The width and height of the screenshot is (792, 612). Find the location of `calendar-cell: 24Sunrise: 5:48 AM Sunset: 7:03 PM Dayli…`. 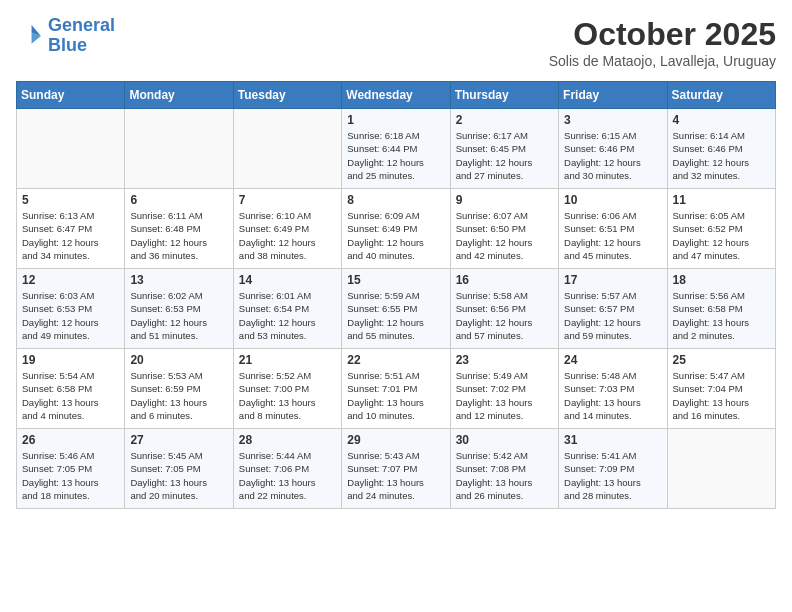

calendar-cell: 24Sunrise: 5:48 AM Sunset: 7:03 PM Dayli… is located at coordinates (613, 389).